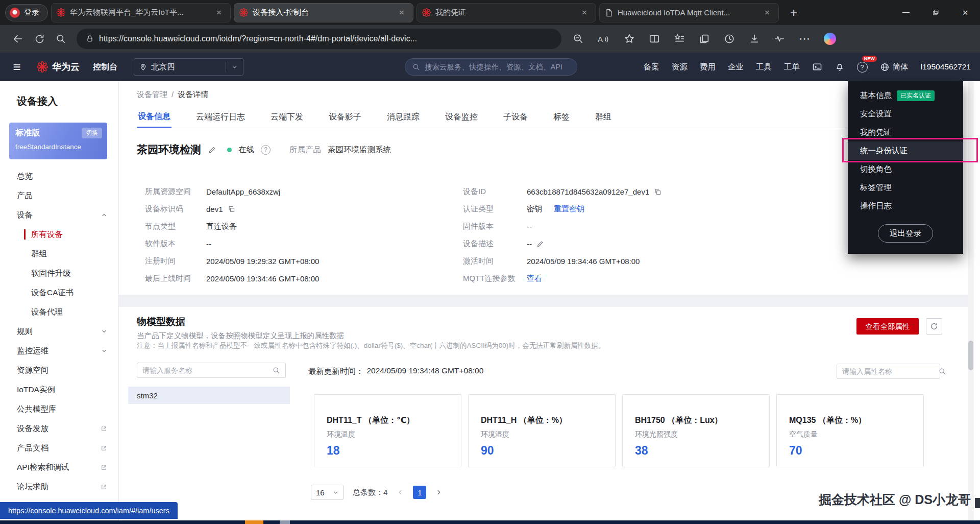 This screenshot has width=980, height=524. What do you see at coordinates (59, 467) in the screenshot?
I see `sidebar-item-api-explorer: API检索和调试` at bounding box center [59, 467].